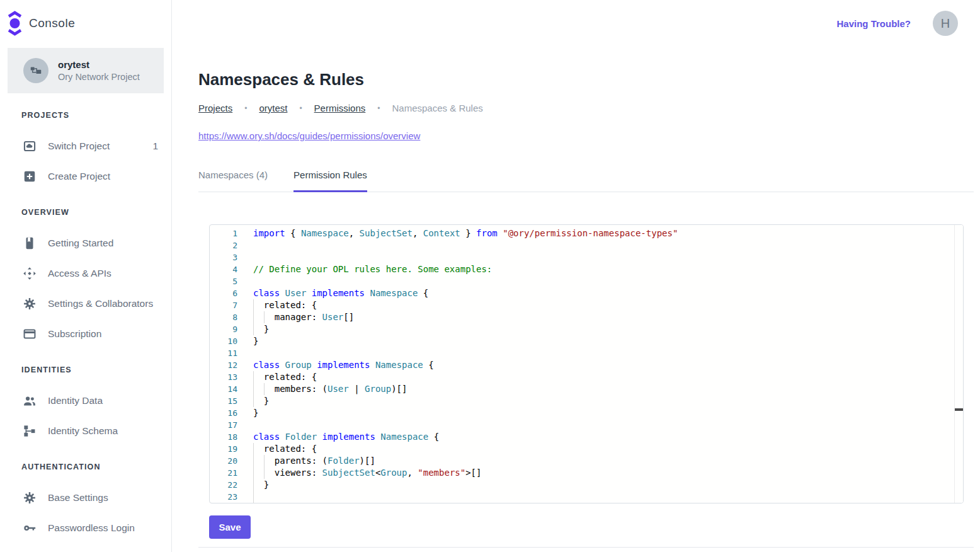 This screenshot has width=980, height=552. I want to click on page-title: Namespaces & Rules, so click(586, 79).